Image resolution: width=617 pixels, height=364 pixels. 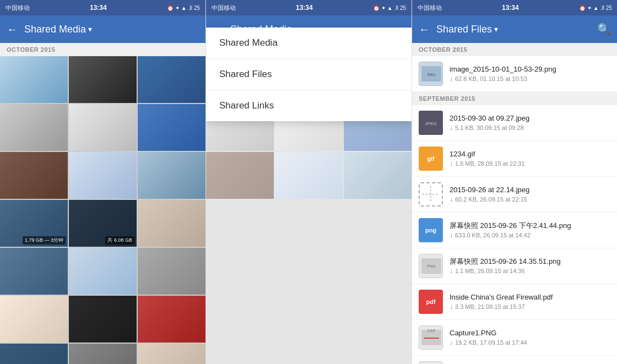 What do you see at coordinates (496, 29) in the screenshot?
I see `dropdown-arrow-3: ▾` at bounding box center [496, 29].